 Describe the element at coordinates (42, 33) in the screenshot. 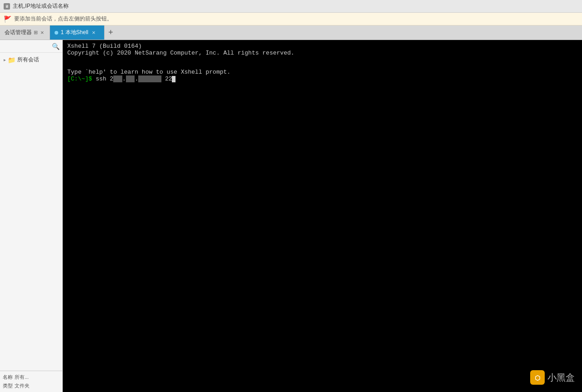

I see `session-manager-close-icon: ×` at that location.